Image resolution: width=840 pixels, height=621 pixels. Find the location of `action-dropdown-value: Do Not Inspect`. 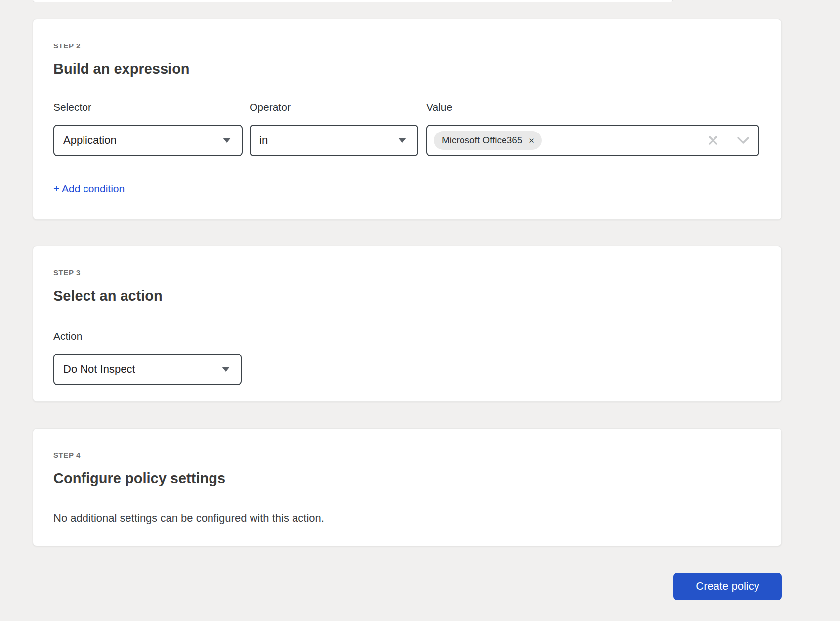

action-dropdown-value: Do Not Inspect is located at coordinates (142, 369).